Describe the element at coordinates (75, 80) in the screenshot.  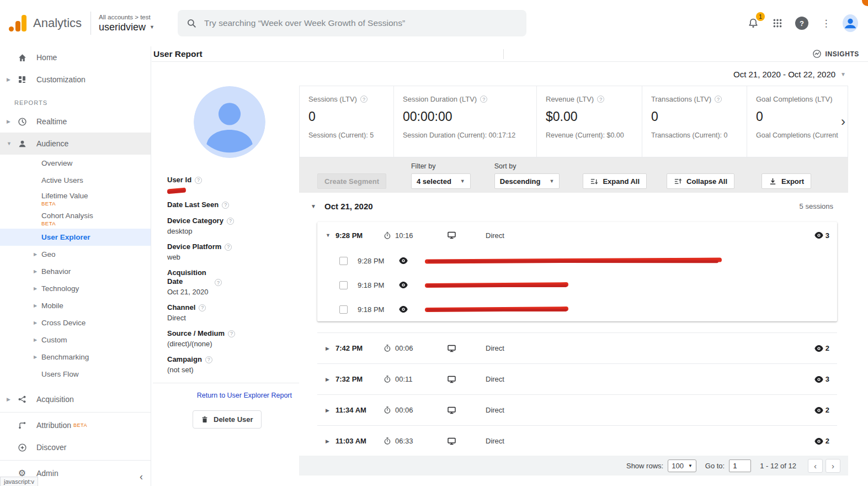
I see `sidebar-item-customization: ▶ Customization` at that location.